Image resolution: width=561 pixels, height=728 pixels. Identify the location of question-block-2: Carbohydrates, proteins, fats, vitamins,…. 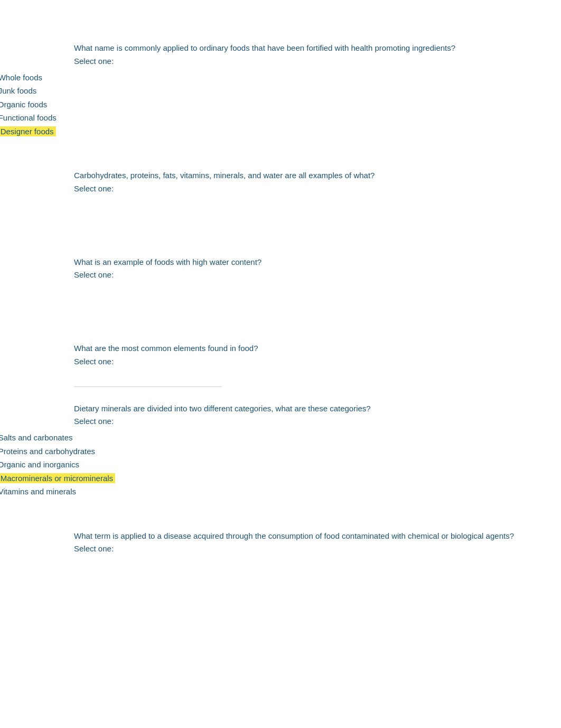
(280, 181).